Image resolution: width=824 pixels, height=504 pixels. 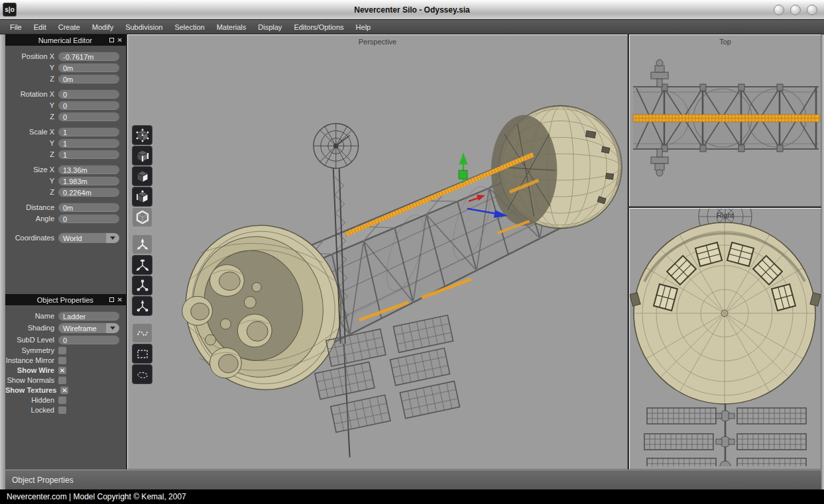 What do you see at coordinates (363, 27) in the screenshot?
I see `menu-help: Help` at bounding box center [363, 27].